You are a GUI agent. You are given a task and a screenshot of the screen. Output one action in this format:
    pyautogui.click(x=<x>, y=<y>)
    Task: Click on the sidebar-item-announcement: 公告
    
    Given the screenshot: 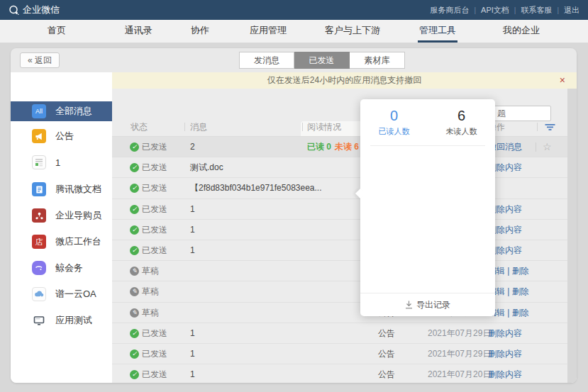 What is the action you would take?
    pyautogui.click(x=61, y=136)
    